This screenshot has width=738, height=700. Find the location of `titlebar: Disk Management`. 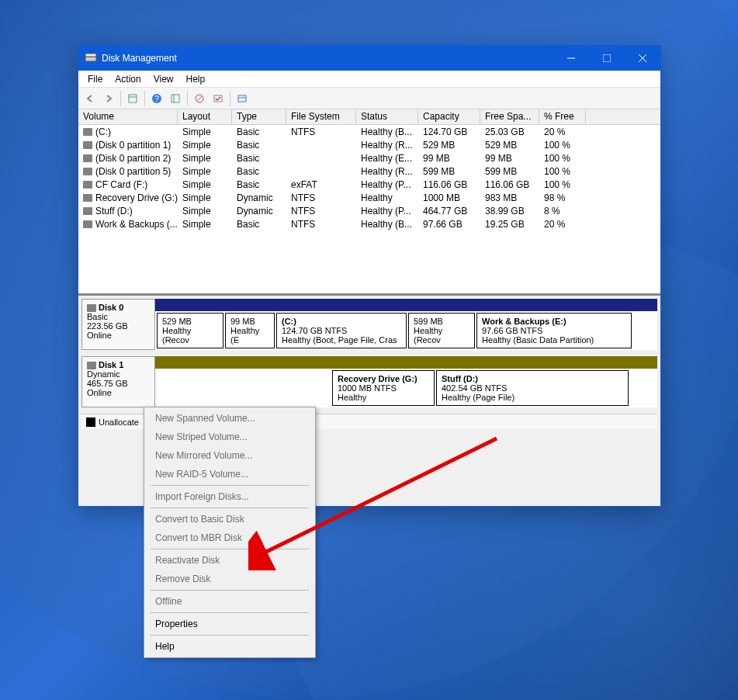

titlebar: Disk Management is located at coordinates (369, 58).